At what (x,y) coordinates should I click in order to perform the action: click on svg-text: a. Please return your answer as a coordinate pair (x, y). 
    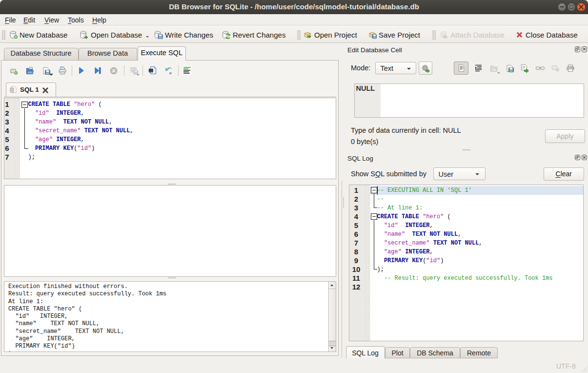
    Looking at the image, I should click on (171, 73).